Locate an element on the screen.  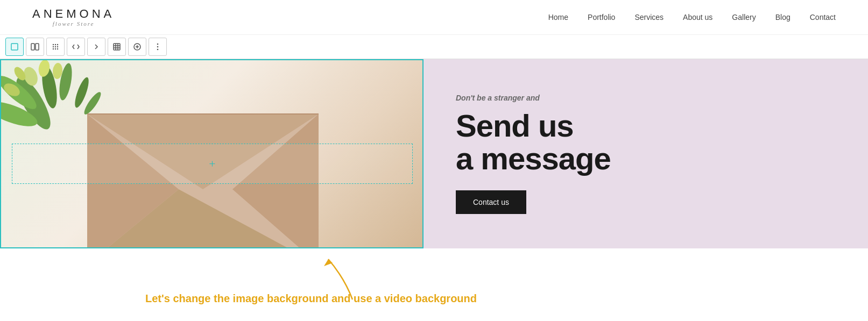
logo-sub-text: flower Store is located at coordinates (74, 24).